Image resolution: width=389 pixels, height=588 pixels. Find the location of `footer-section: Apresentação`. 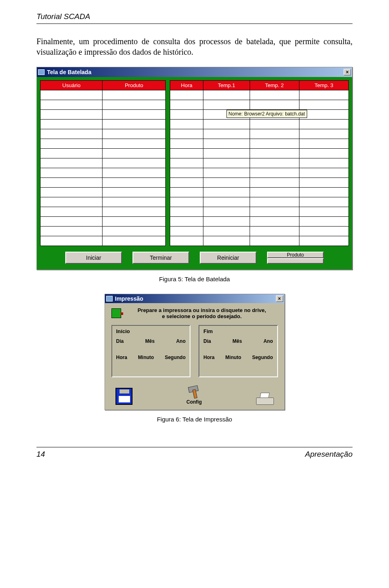

footer-section: Apresentação is located at coordinates (329, 454).